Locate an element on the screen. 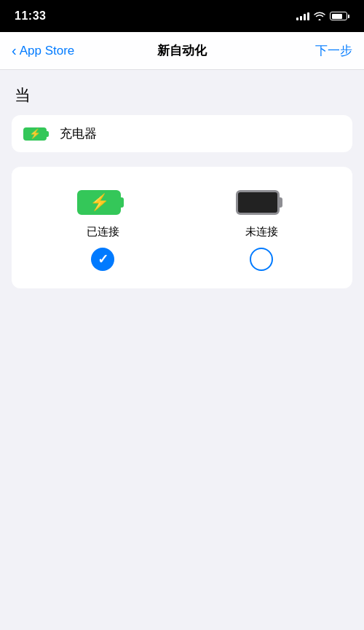  status-icons is located at coordinates (323, 16).